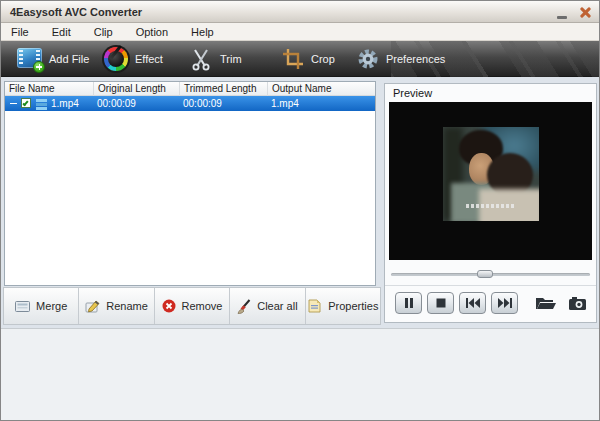  I want to click on add-file-label: Add File, so click(69, 59).